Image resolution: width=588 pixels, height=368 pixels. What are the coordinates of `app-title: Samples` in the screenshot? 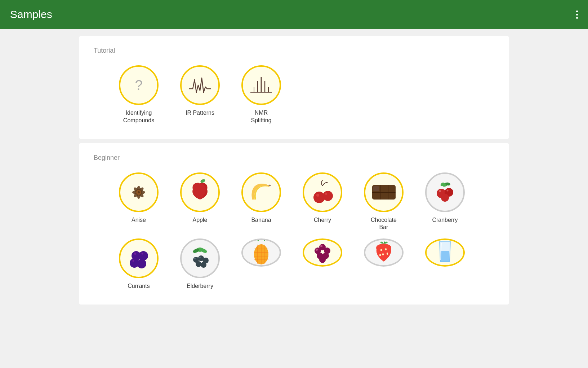 It's located at (31, 14).